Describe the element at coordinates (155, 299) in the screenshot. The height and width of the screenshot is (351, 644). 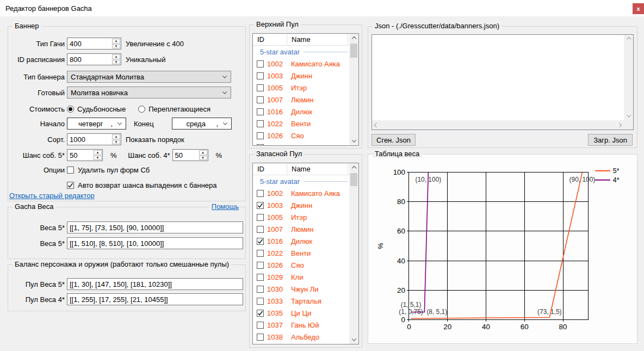
I see `pool-weights4-input` at that location.